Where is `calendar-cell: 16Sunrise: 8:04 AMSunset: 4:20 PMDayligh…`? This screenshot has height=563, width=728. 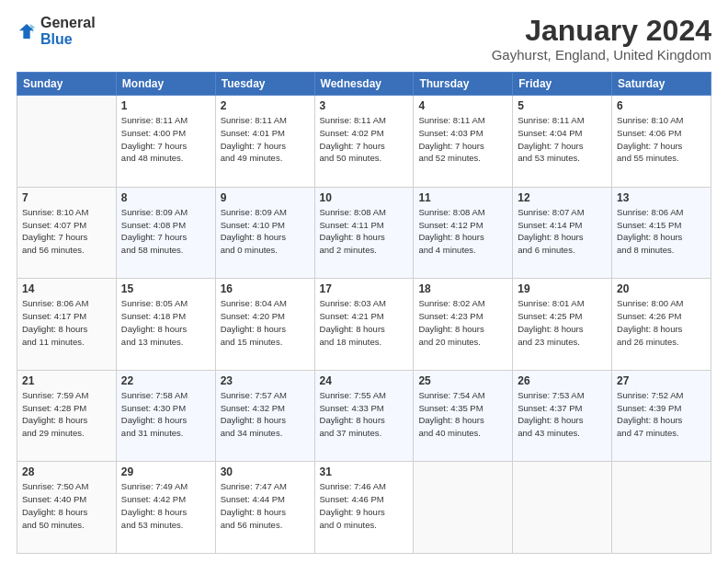
calendar-cell: 16Sunrise: 8:04 AMSunset: 4:20 PMDayligh… is located at coordinates (265, 325).